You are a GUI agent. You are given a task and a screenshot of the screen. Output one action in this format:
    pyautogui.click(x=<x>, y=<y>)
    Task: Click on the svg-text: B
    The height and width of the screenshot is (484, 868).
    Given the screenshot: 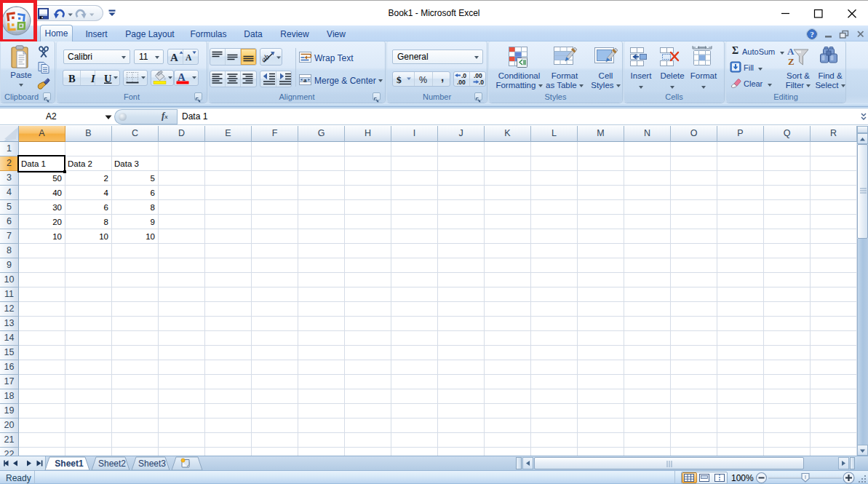 What is the action you would take?
    pyautogui.click(x=72, y=79)
    